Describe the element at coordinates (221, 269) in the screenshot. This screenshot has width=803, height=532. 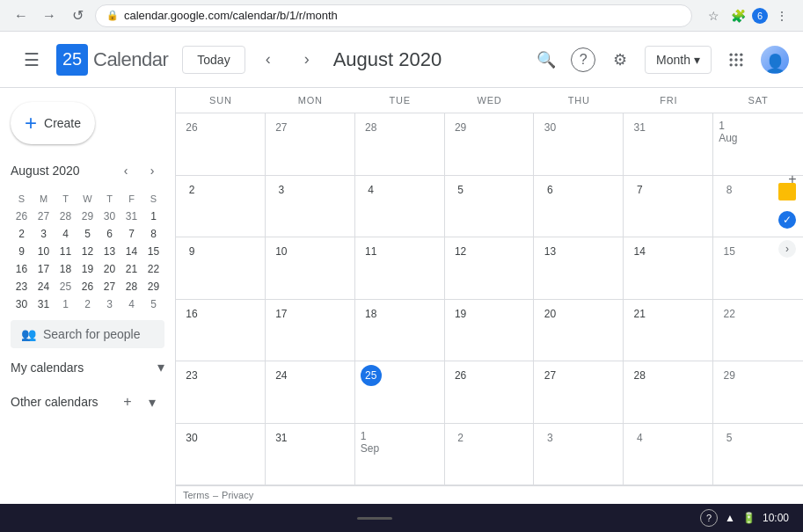
I see `calendar-cell: 9` at that location.